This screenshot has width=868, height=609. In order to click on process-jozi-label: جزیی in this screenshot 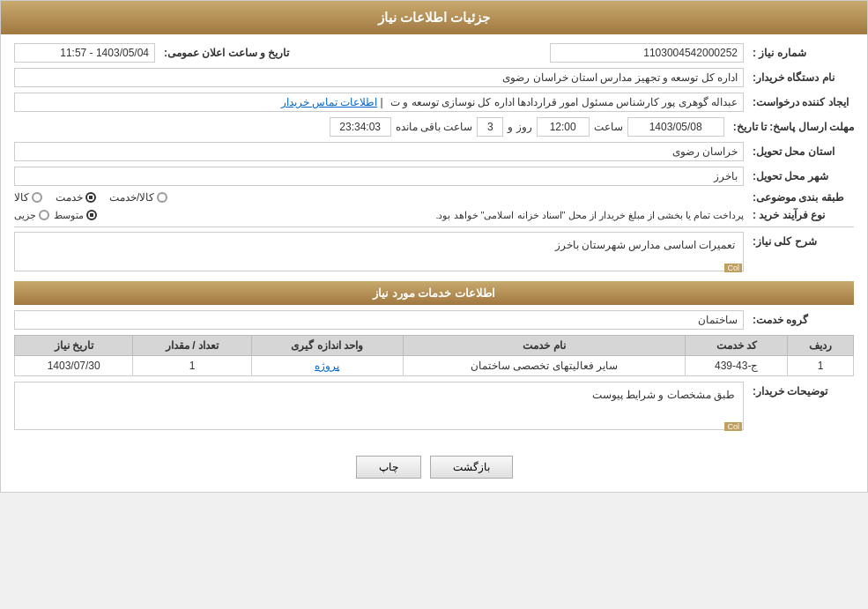, I will do `click(25, 215)`.